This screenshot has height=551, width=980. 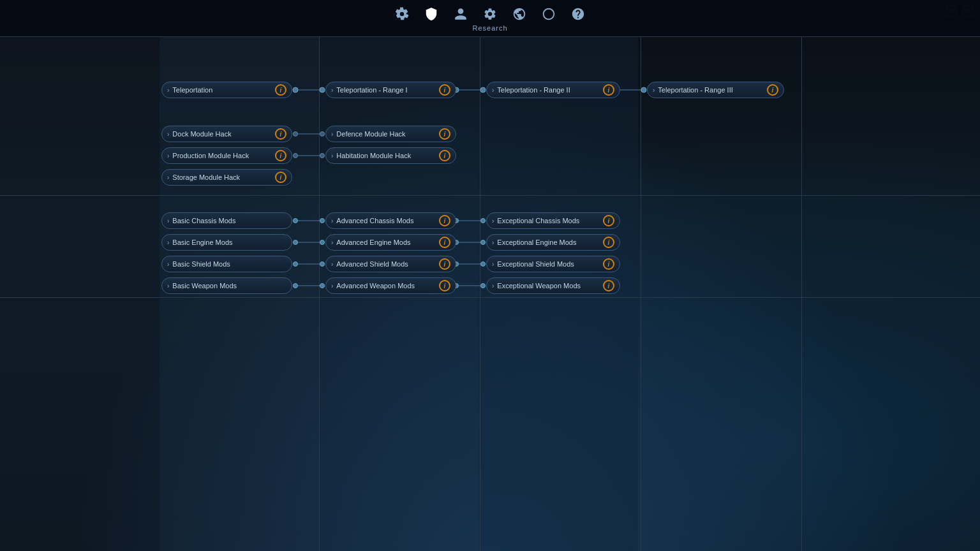 I want to click on node-label: Advanced Shield Mods, so click(x=385, y=264).